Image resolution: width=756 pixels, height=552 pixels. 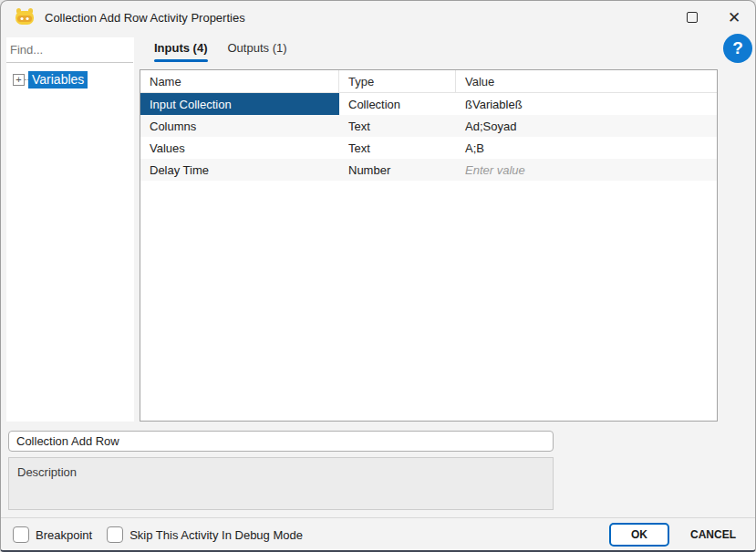 What do you see at coordinates (70, 80) in the screenshot?
I see `tree-item-variables: + Variables` at bounding box center [70, 80].